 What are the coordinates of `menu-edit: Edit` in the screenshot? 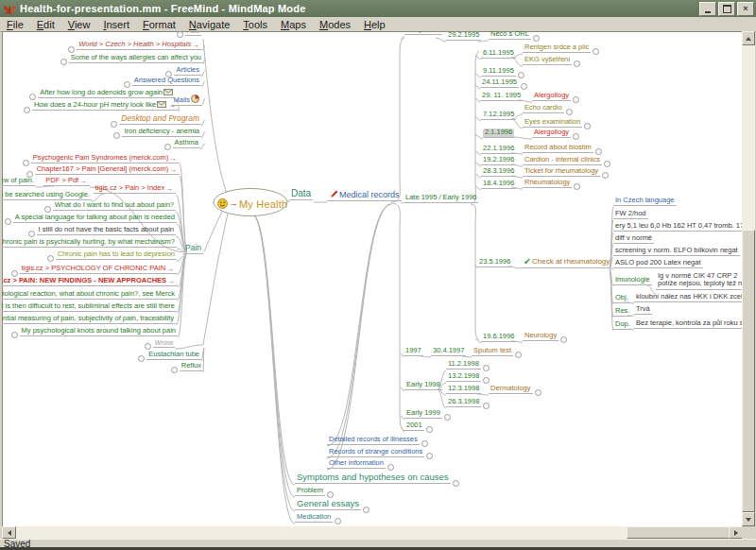 It's located at (45, 25).